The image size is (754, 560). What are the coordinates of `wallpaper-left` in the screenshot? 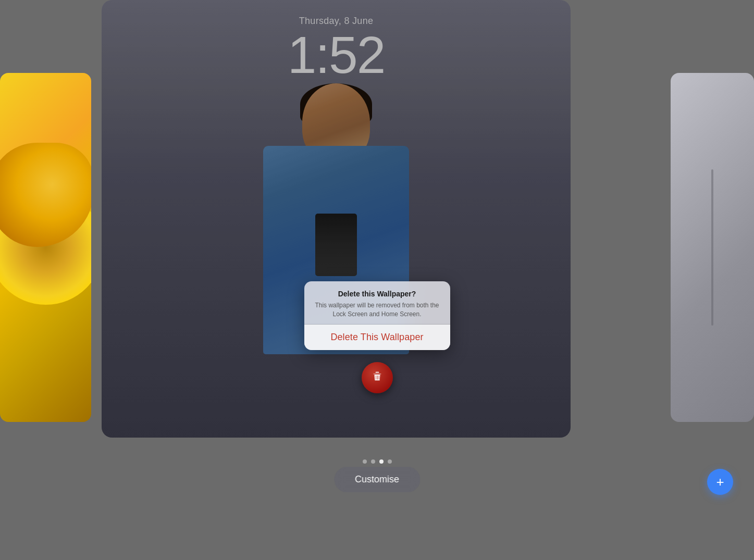 It's located at (46, 247).